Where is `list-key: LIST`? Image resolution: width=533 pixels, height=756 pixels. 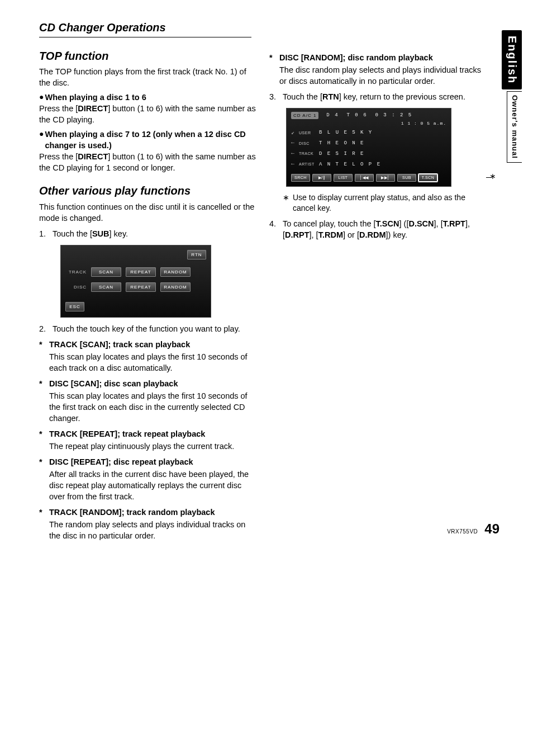
list-key: LIST is located at coordinates (343, 178).